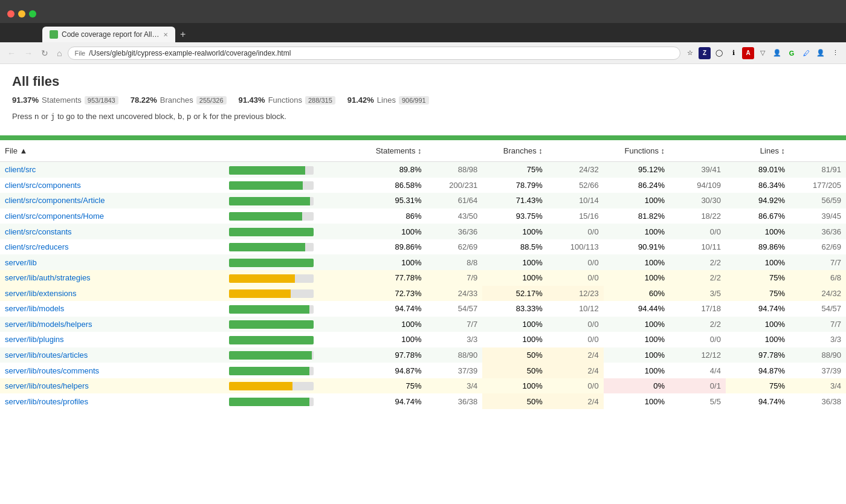 The width and height of the screenshot is (846, 504). Describe the element at coordinates (705, 53) in the screenshot. I see `extension-z: Z` at that location.